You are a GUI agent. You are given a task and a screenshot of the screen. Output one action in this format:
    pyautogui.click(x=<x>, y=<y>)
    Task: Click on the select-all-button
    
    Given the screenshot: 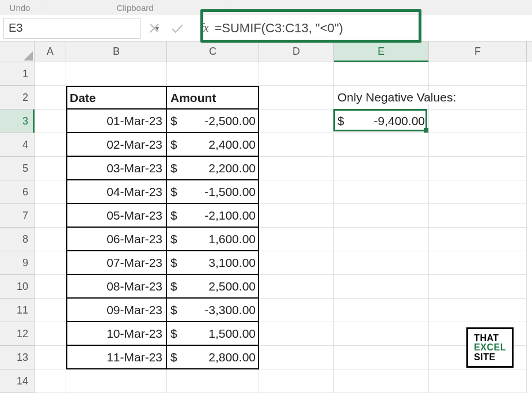 What is the action you would take?
    pyautogui.click(x=17, y=52)
    